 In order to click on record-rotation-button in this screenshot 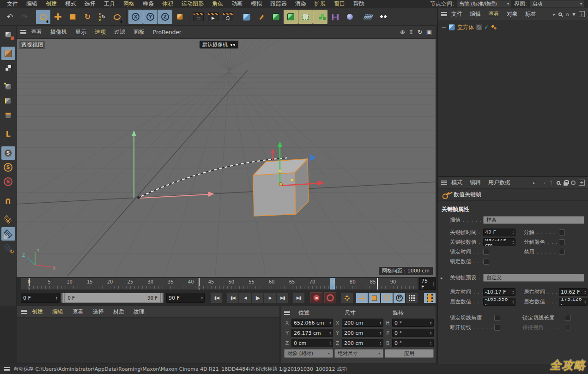, I will do `click(387, 298)`.